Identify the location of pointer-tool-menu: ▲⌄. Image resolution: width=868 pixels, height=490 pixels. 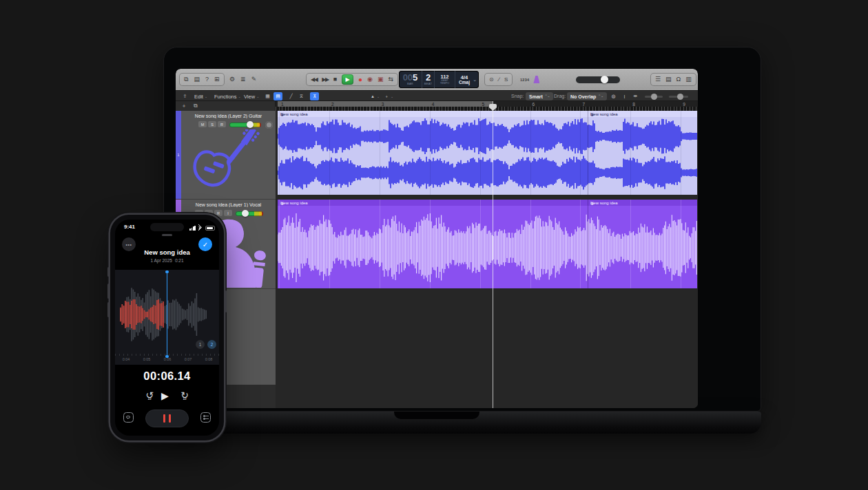
(375, 96).